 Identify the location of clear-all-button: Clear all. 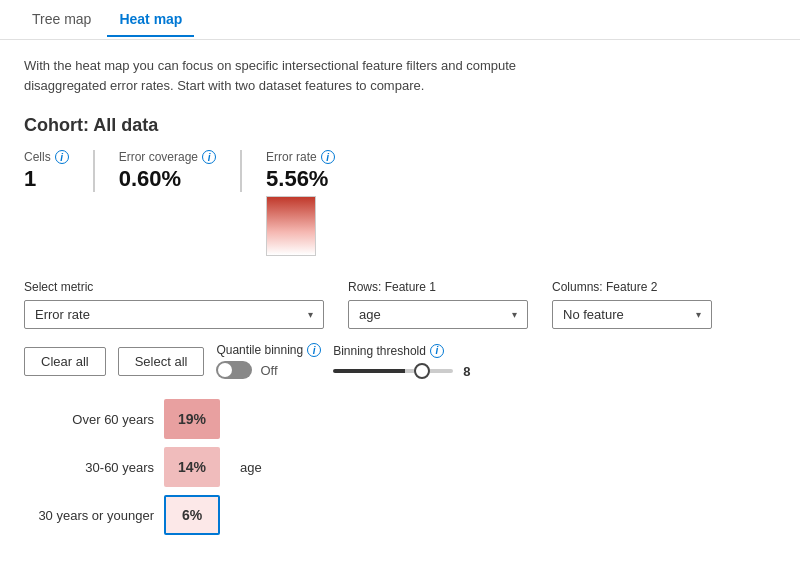
(65, 362).